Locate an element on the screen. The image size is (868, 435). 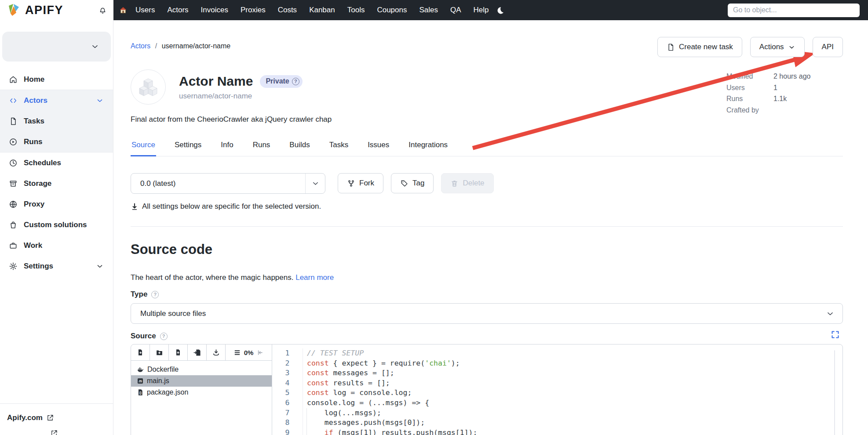
top-nav-tools: Tools is located at coordinates (356, 10).